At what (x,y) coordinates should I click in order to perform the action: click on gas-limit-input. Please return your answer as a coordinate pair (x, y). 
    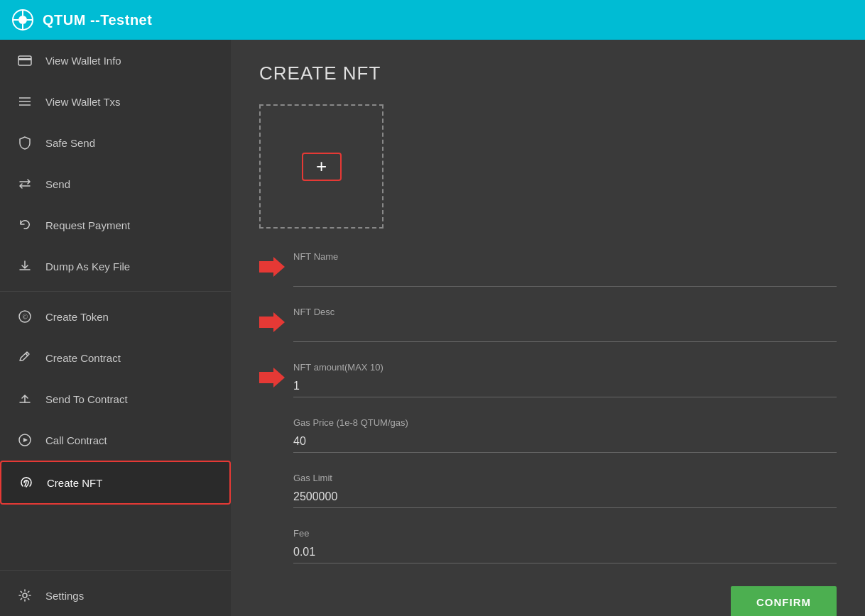
    Looking at the image, I should click on (565, 497).